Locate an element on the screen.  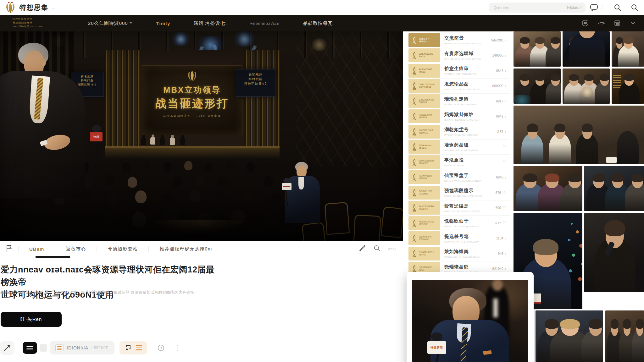
brand-logo: 特想思集 … is located at coordinates (30, 8).